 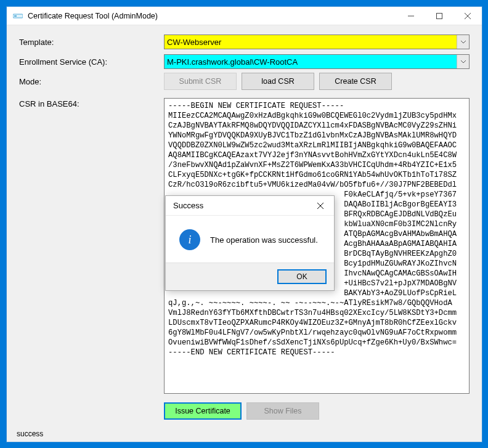 I want to click on window-title: Certificate Request Tool (AdminMode), so click(x=212, y=16).